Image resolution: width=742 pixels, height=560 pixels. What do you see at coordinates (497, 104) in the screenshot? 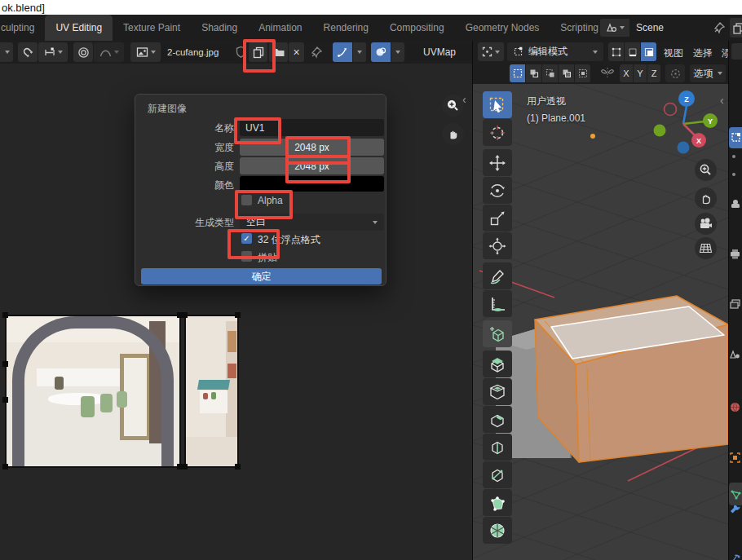
I see `select-box-tool` at bounding box center [497, 104].